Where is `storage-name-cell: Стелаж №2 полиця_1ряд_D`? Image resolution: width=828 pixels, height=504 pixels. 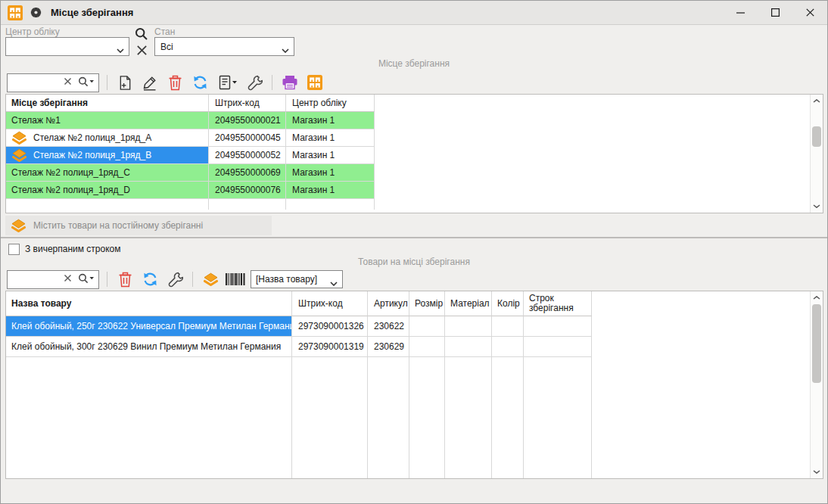
storage-name-cell: Стелаж №2 полиця_1ряд_D is located at coordinates (107, 191).